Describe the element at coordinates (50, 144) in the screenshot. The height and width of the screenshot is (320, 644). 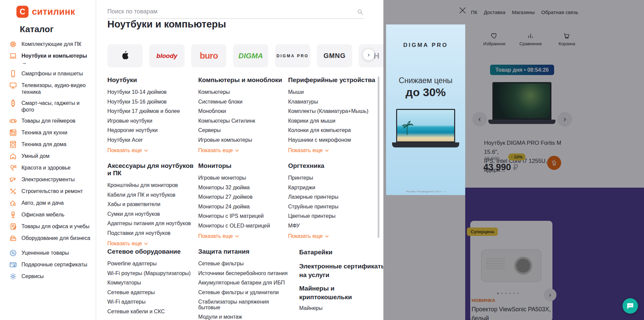
I see `sidebar-item-home-appliances: Техника для дома` at that location.